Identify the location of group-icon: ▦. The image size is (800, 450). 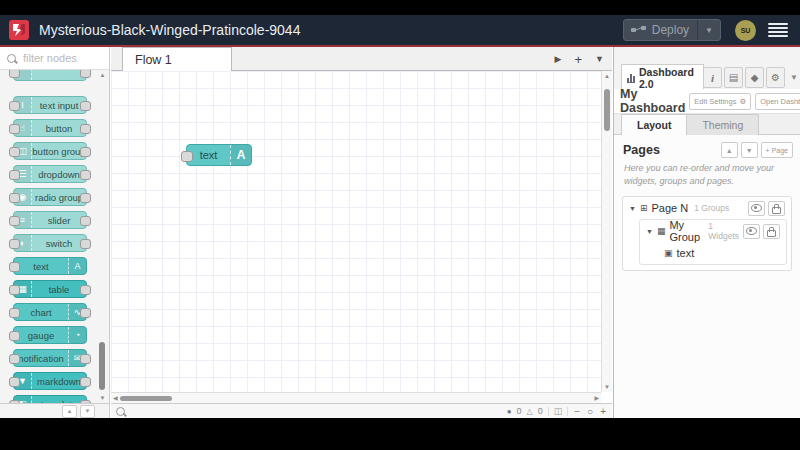
(662, 231).